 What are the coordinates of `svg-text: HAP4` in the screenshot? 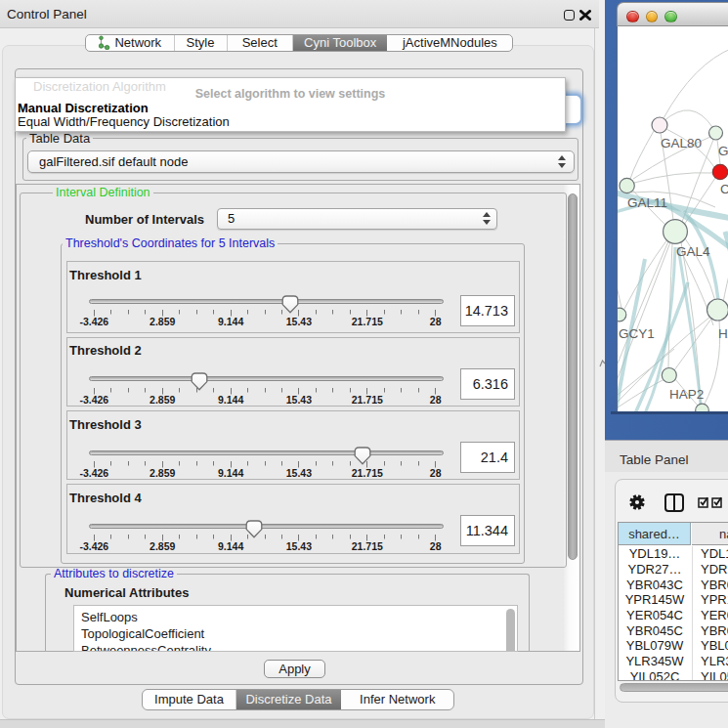 It's located at (723, 334).